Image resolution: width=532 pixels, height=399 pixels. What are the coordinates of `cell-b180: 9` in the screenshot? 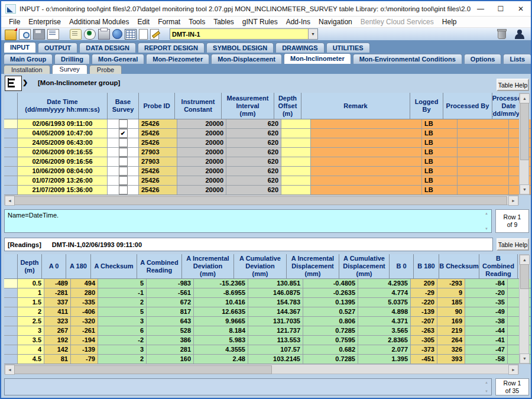 It's located at (452, 293).